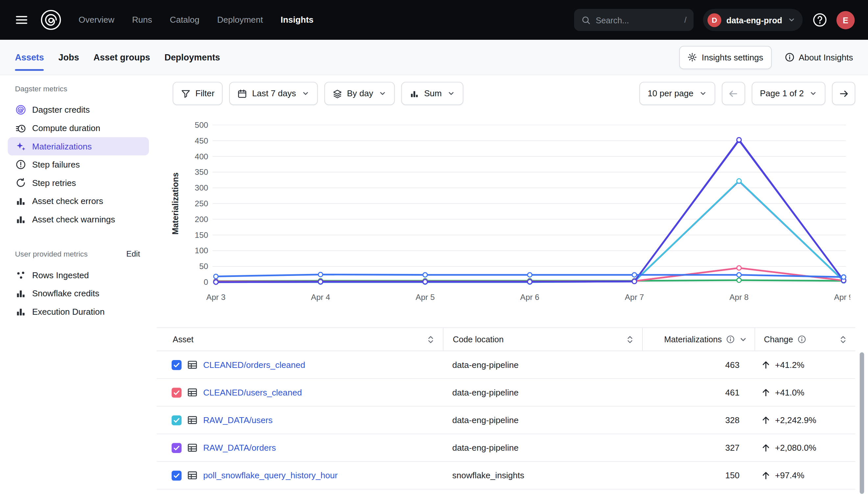  What do you see at coordinates (240, 20) in the screenshot?
I see `nav-link-deployment: Deployment` at bounding box center [240, 20].